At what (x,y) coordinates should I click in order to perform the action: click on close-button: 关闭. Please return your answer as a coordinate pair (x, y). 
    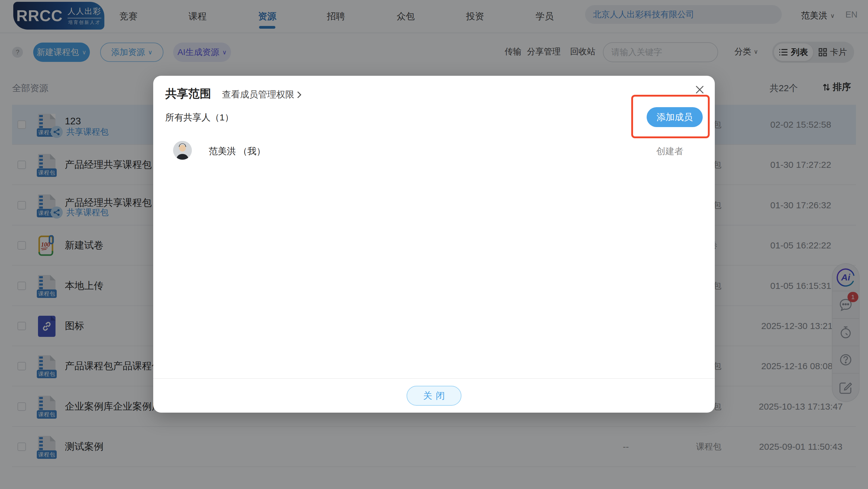
    Looking at the image, I should click on (434, 396).